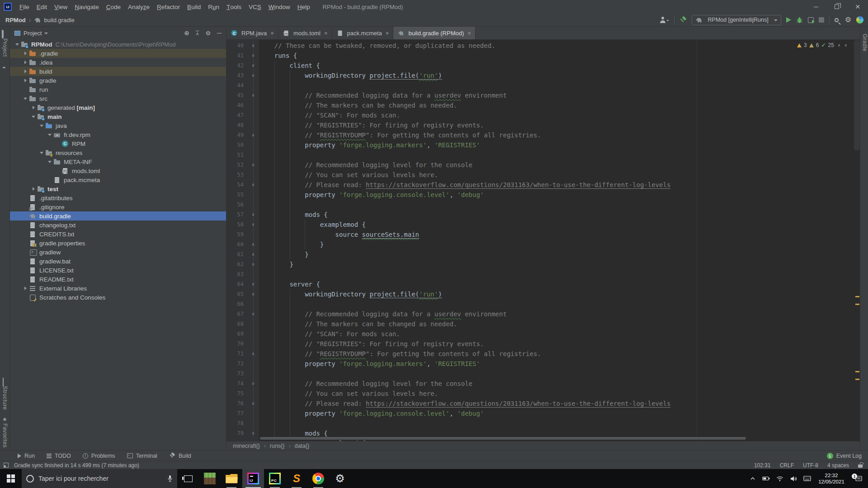 Image resolution: width=868 pixels, height=488 pixels. What do you see at coordinates (26, 455) in the screenshot?
I see `tool-window-button-run: Run` at bounding box center [26, 455].